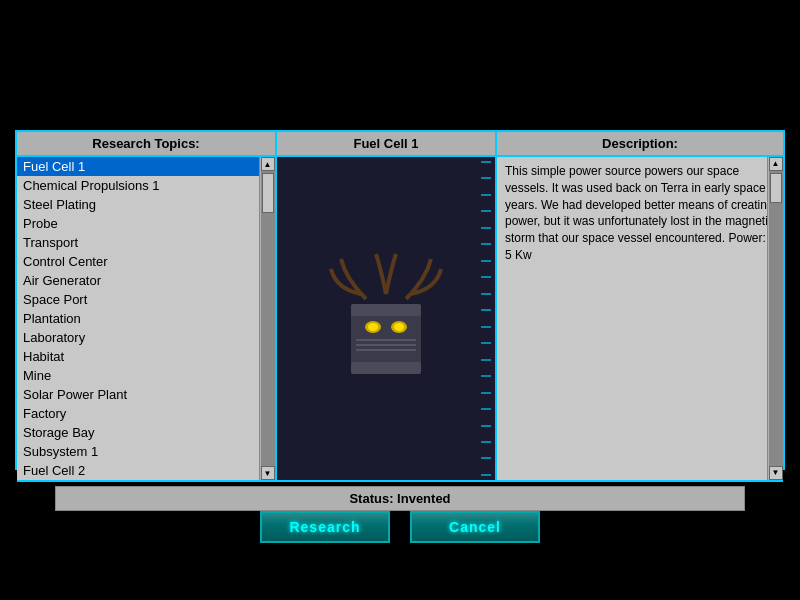  Describe the element at coordinates (268, 164) in the screenshot. I see `scroll-up-arrow: ▲` at that location.